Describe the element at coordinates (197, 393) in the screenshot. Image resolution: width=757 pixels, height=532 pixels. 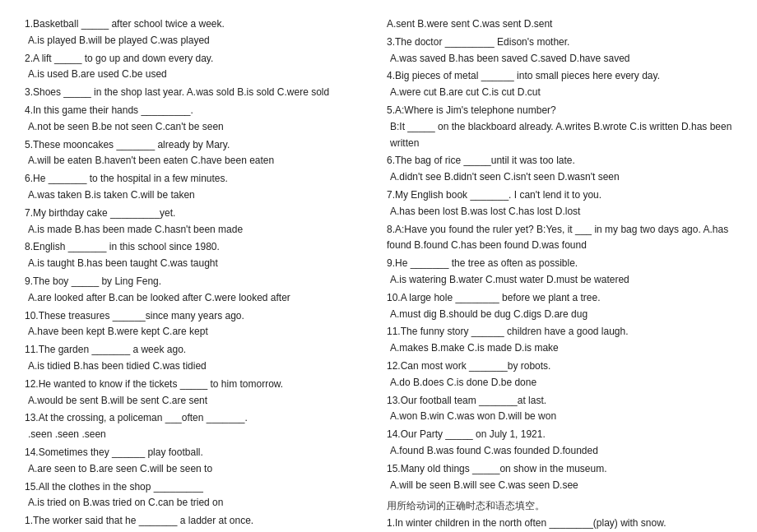
I see `question-block: 12.He wanted to know if the tickets ____…` at that location.